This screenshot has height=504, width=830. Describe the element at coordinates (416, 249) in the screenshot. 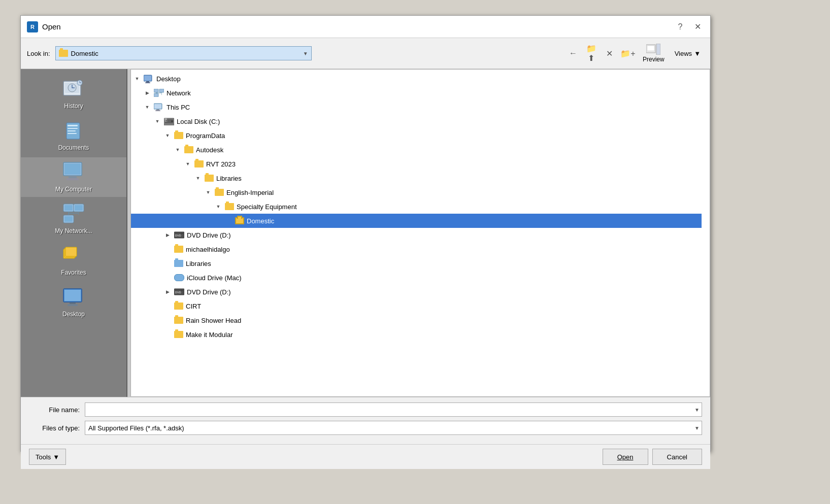

I see `tree-item-michaelhidalgo: michaelhidalgo` at that location.